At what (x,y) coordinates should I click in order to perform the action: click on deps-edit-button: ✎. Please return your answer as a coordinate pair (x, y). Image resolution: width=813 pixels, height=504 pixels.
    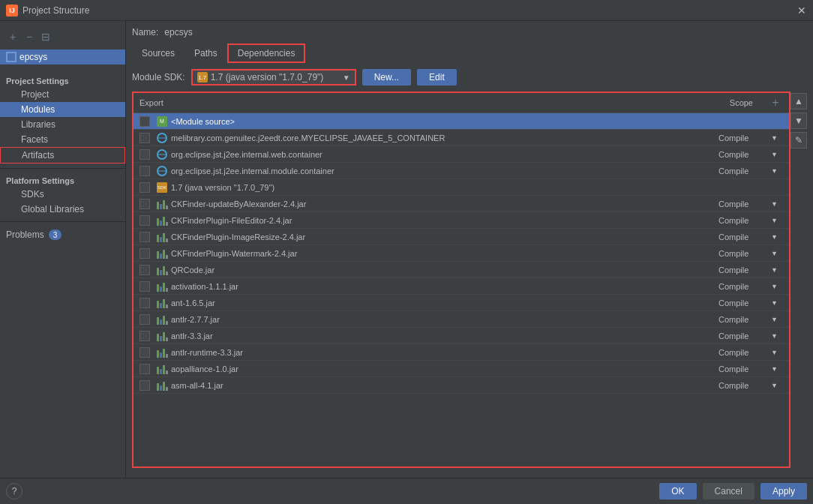
    Looking at the image, I should click on (799, 140).